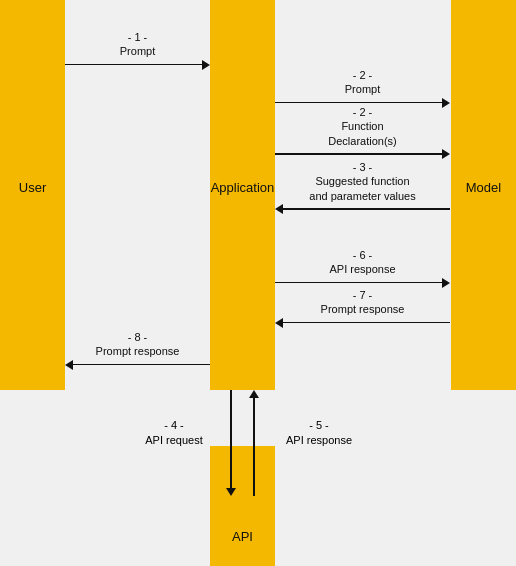 This screenshot has width=516, height=566. I want to click on api-column, so click(242, 506).